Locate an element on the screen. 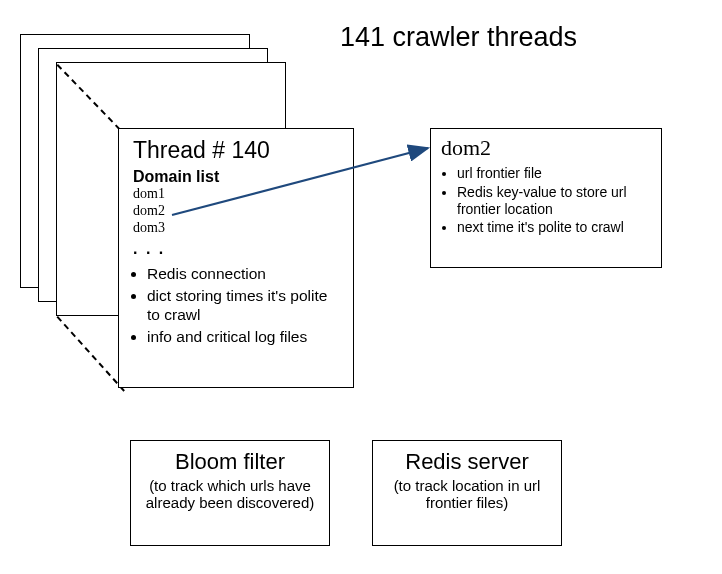  dashed-connector-bottom is located at coordinates (91, 354).